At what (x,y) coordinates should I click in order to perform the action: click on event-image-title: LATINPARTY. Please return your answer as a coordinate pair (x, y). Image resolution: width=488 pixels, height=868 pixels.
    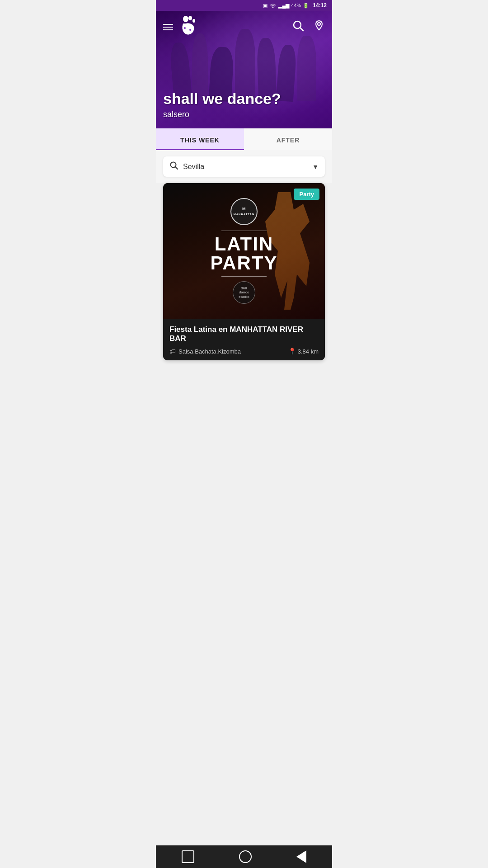
    Looking at the image, I should click on (244, 254).